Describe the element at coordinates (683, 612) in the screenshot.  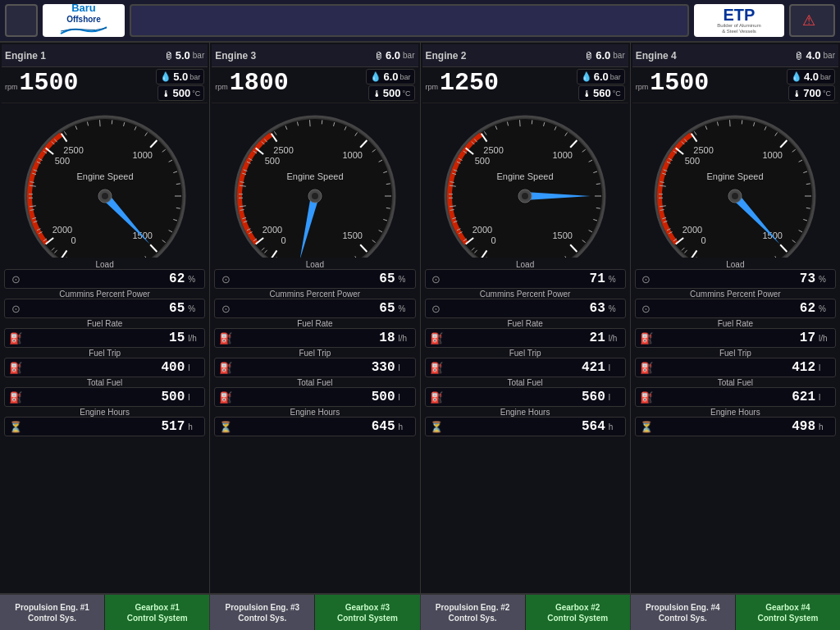
I see `propulsion-btn-engine4: Propulsion Eng. #4 Control Sys.` at that location.